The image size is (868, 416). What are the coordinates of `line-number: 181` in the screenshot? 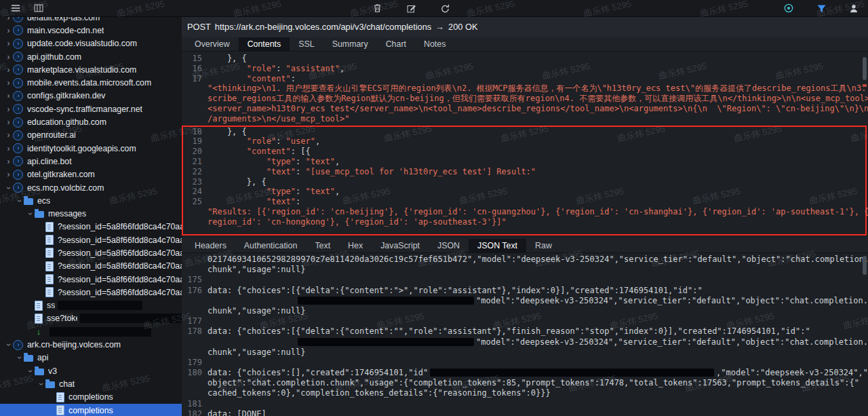 It's located at (195, 404).